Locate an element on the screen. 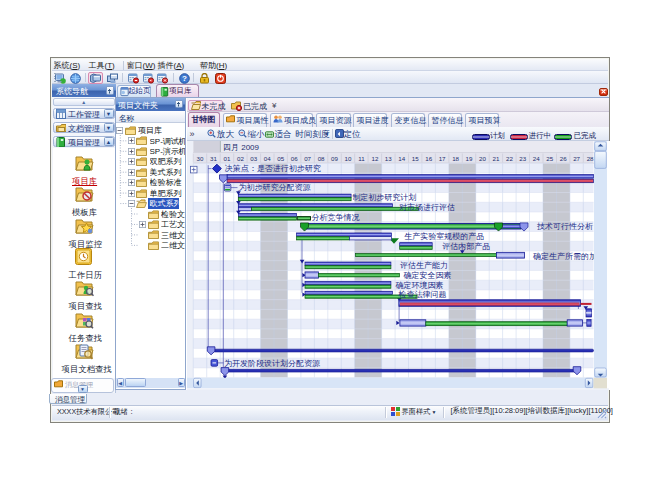 The width and height of the screenshot is (660, 477). svg-text: 20 is located at coordinates (482, 158).